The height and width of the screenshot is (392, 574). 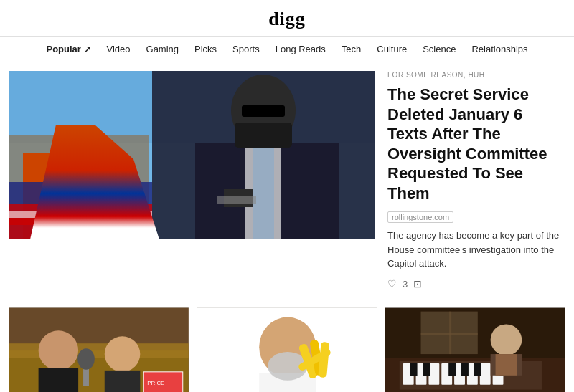 What do you see at coordinates (439, 49) in the screenshot?
I see `nav-science: Science` at bounding box center [439, 49].